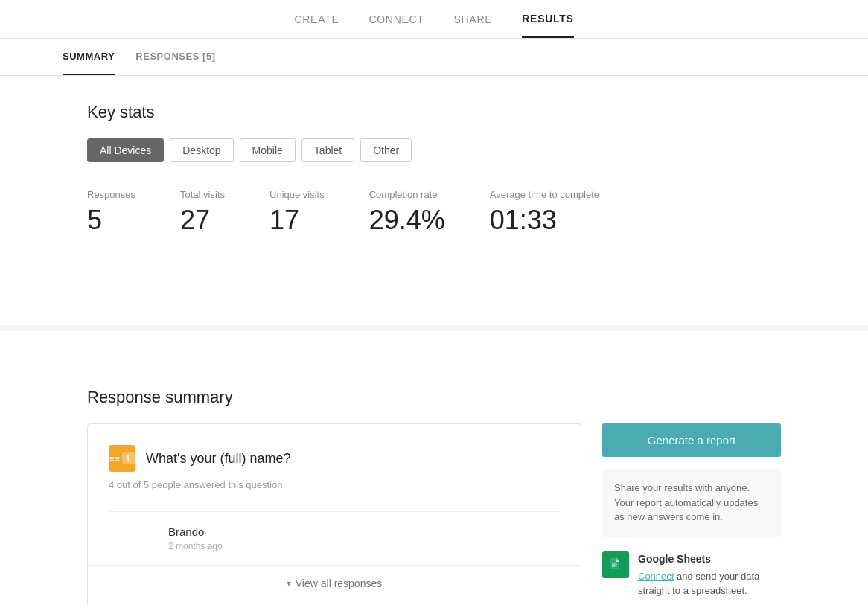 The image size is (868, 605). I want to click on device-filters: All Devices Desktop Mobile Tablet Other, so click(434, 150).